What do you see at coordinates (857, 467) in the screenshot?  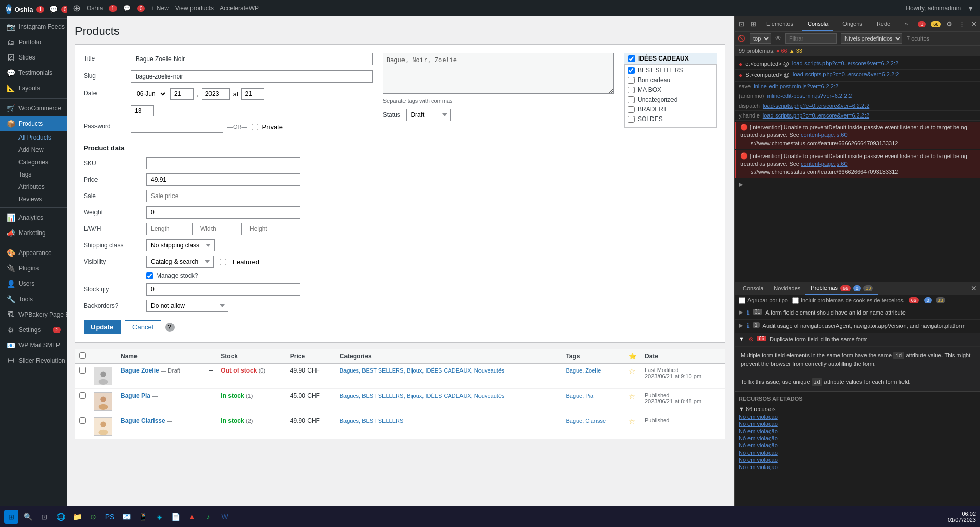 I see `no-link-8: Nó em violação` at bounding box center [857, 467].